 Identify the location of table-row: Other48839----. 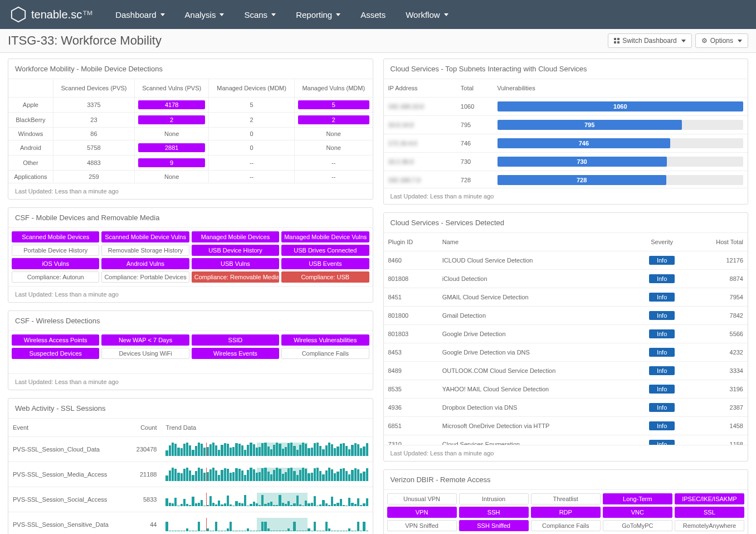
(191, 163).